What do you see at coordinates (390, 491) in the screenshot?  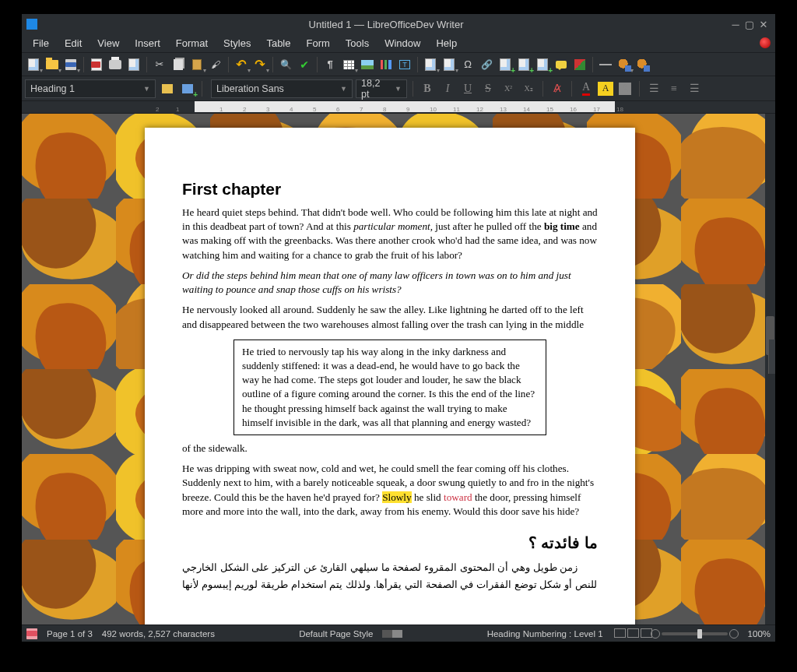 I see `body-paragraph: He was dripping with sweat now, cold and…` at bounding box center [390, 491].